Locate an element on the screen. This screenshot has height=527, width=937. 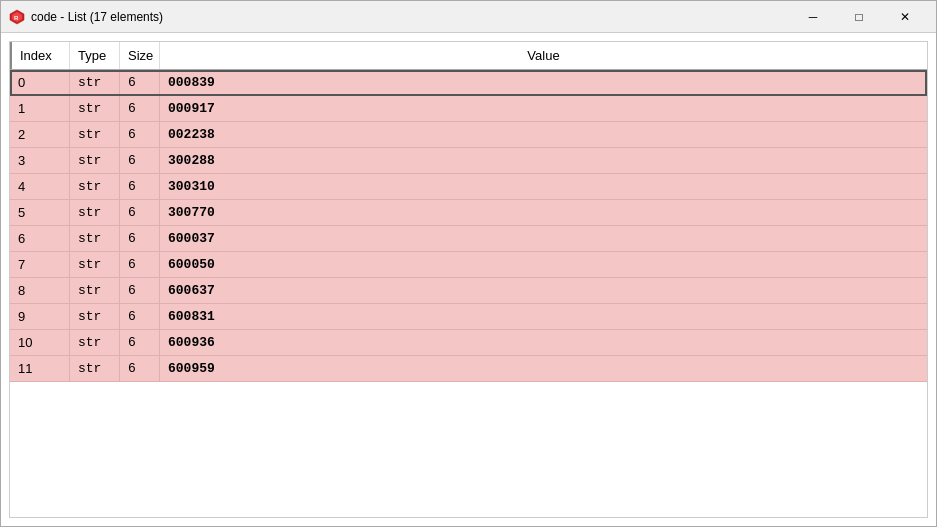
cell-index: 1 is located at coordinates (40, 108).